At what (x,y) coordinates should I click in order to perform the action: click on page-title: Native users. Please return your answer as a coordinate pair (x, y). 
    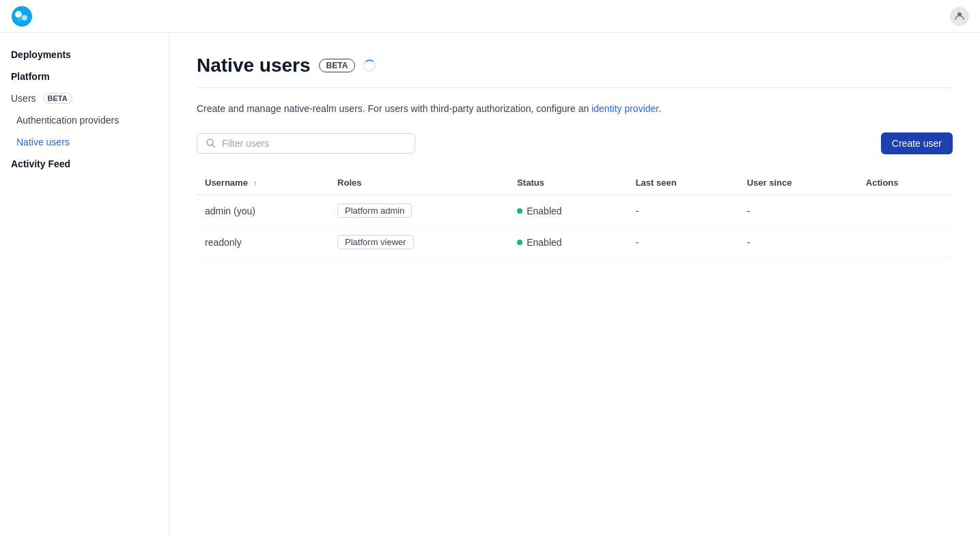
    Looking at the image, I should click on (254, 66).